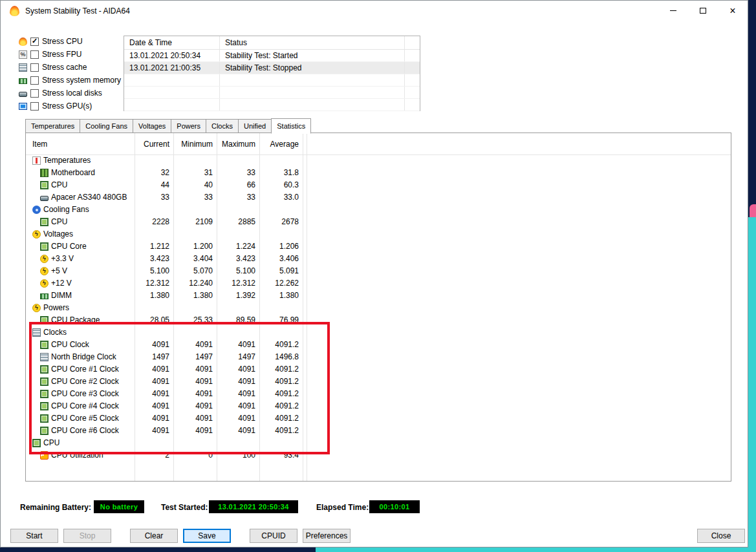  I want to click on cpuid-button: CPUID, so click(274, 536).